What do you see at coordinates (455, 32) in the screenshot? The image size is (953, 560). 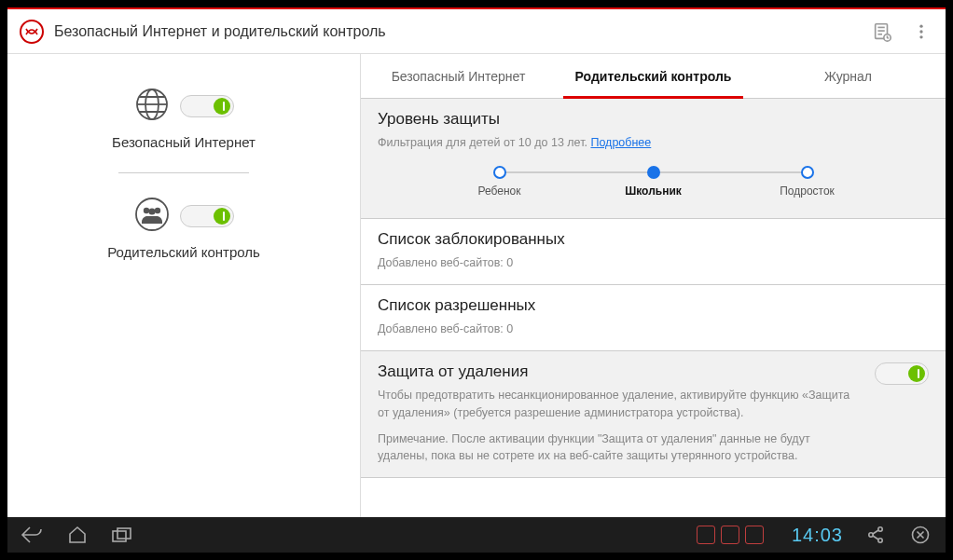 I see `page-title: Безопасный Интернет и родительский контр…` at bounding box center [455, 32].